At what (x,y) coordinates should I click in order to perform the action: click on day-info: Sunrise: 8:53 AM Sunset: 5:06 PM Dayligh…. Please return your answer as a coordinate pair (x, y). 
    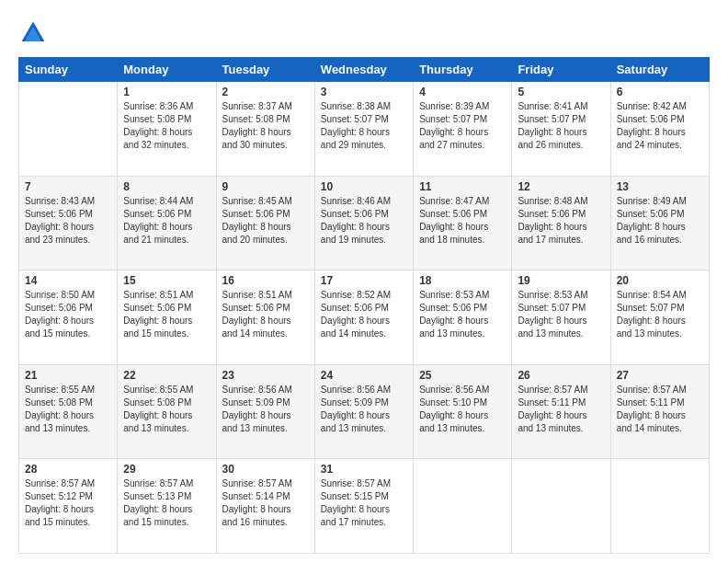
    Looking at the image, I should click on (462, 315).